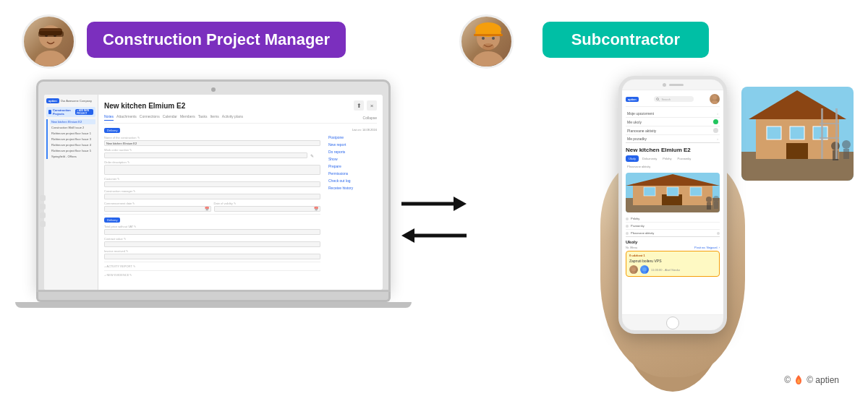  What do you see at coordinates (352, 152) in the screenshot?
I see `action-do-reports: Do reports` at bounding box center [352, 152].